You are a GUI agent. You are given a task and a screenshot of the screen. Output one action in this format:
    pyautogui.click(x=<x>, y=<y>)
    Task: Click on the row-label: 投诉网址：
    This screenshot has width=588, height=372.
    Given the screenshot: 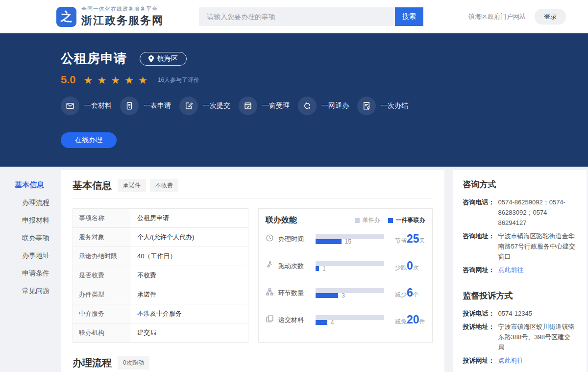 What is the action you would take?
    pyautogui.click(x=481, y=361)
    